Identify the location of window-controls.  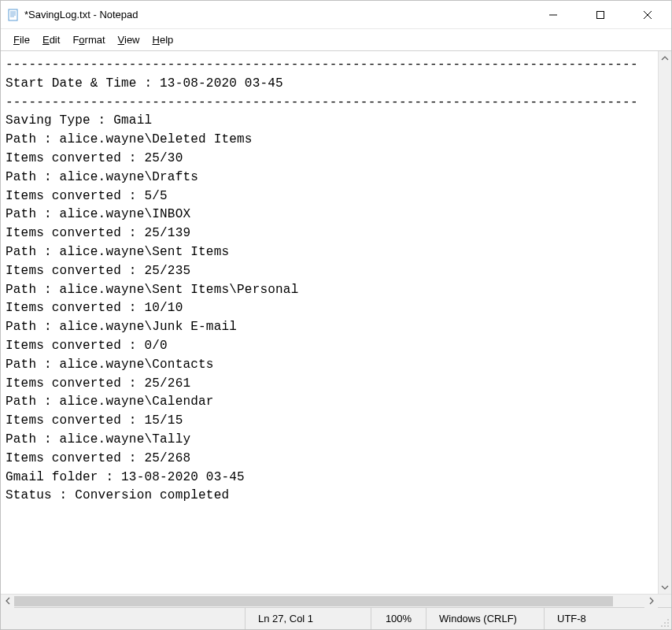
(600, 14).